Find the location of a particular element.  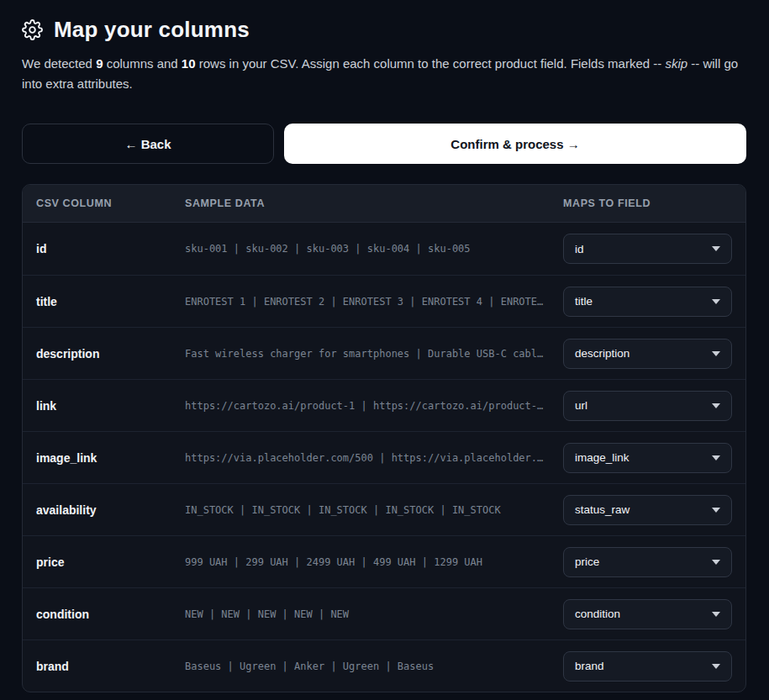

header-sample-data: SAMPLE DATA is located at coordinates (374, 203).